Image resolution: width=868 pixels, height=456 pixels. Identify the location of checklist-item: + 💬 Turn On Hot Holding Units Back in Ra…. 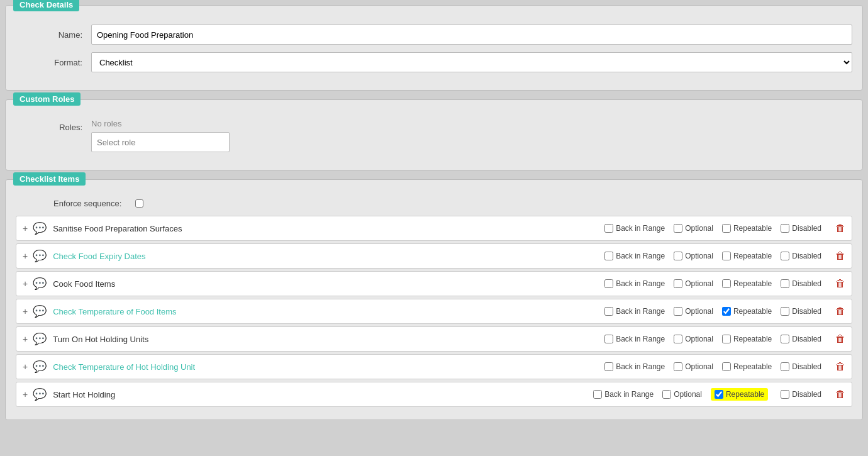
(434, 339).